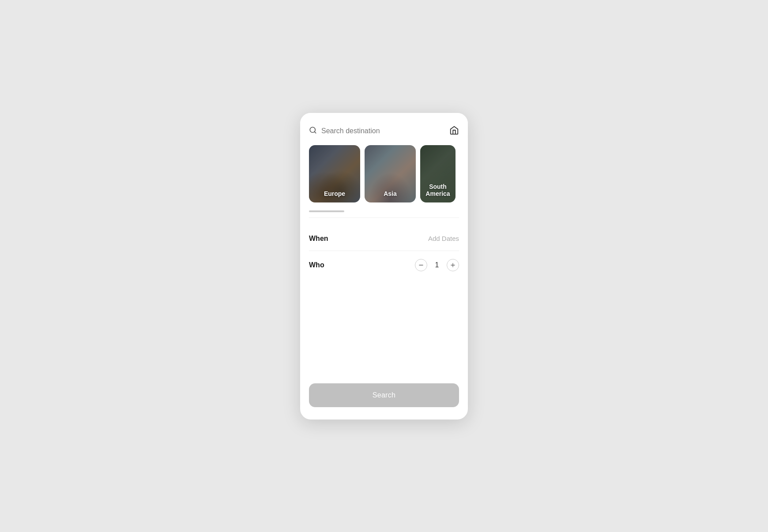  What do you see at coordinates (444, 238) in the screenshot?
I see `add-dates-button: Add Dates` at bounding box center [444, 238].